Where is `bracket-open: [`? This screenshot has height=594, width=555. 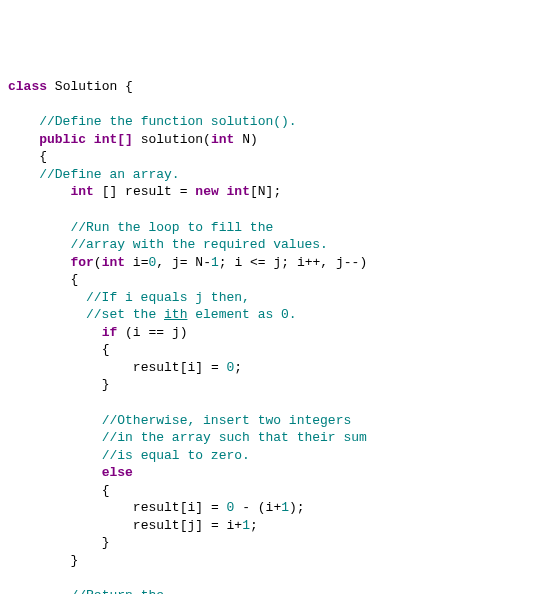 bracket-open: [ is located at coordinates (254, 192).